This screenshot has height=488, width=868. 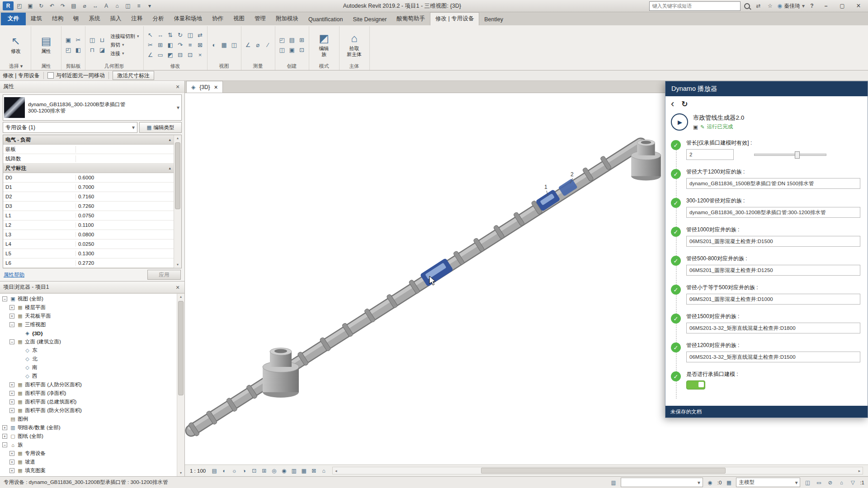 I want to click on back-icon, so click(x=673, y=104).